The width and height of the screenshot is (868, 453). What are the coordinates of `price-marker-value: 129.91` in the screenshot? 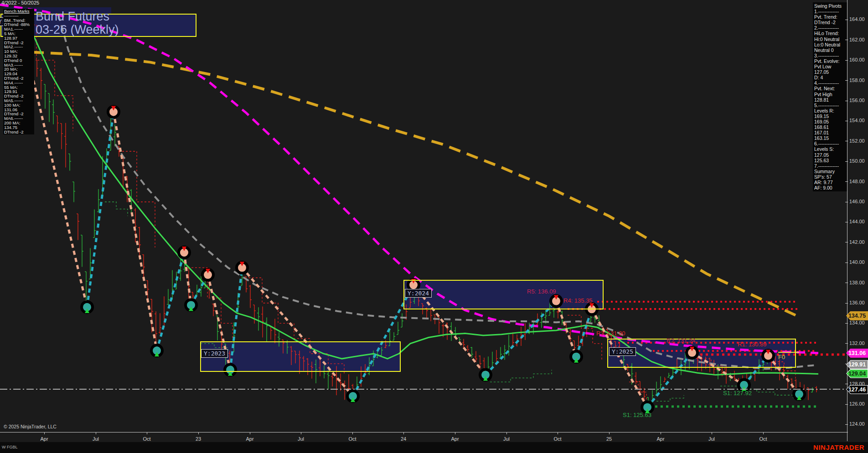 It's located at (857, 365).